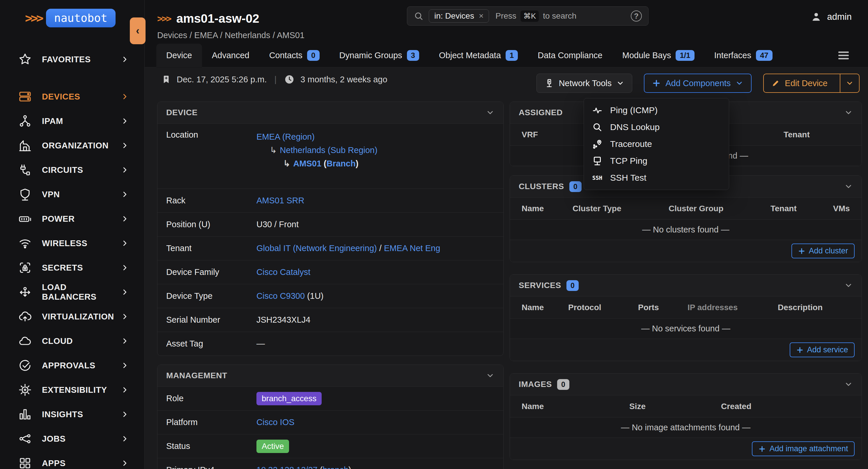 This screenshot has height=469, width=868. Describe the element at coordinates (72, 121) in the screenshot. I see `sidebar-item-ipam: IPAM` at that location.